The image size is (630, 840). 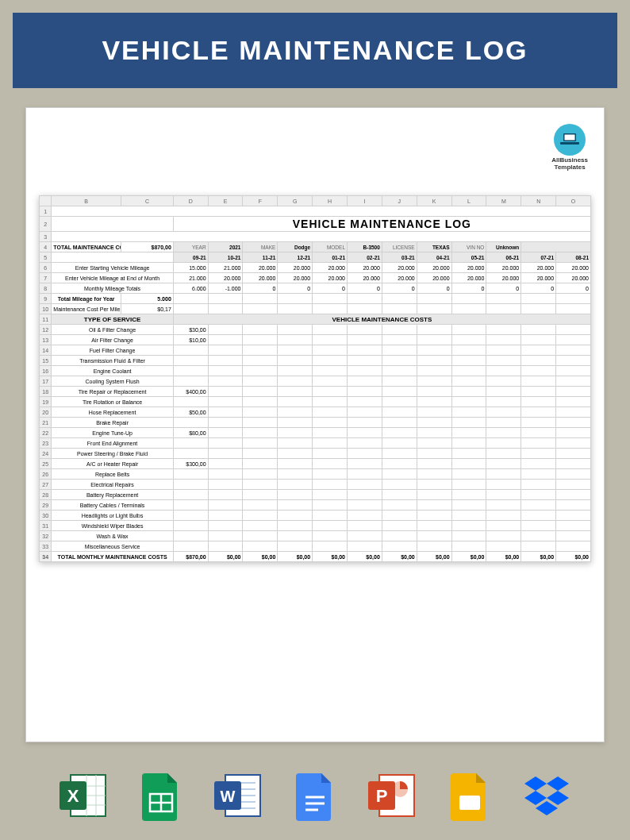 I want to click on cell: Replace Belts, so click(x=113, y=475).